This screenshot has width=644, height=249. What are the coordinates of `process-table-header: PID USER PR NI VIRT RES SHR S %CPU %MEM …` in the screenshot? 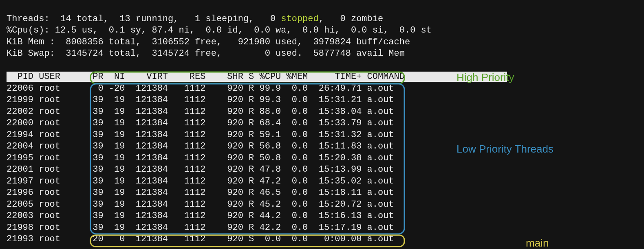 It's located at (257, 76).